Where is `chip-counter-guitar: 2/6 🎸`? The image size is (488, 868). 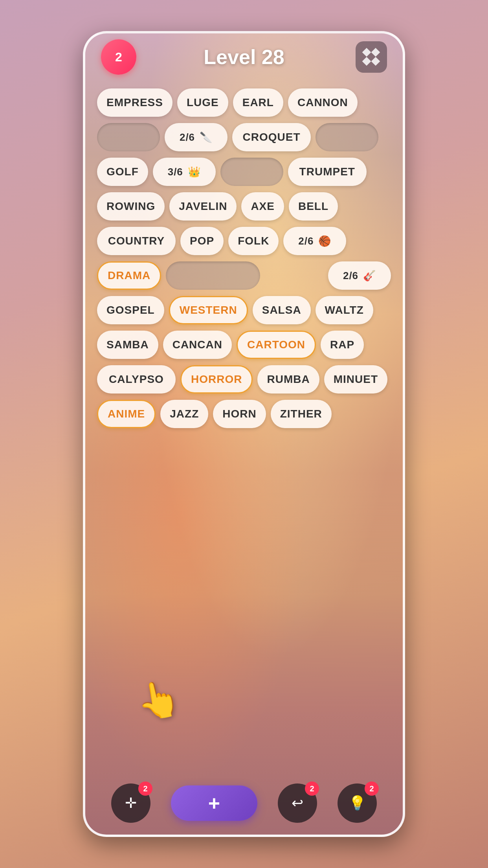
chip-counter-guitar: 2/6 🎸 is located at coordinates (360, 276).